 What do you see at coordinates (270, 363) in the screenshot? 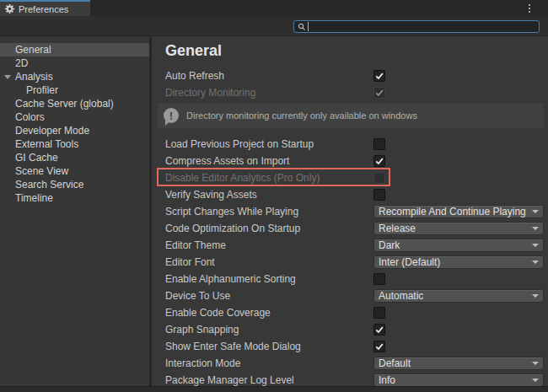
I see `setting-label: Interaction Mode` at bounding box center [270, 363].